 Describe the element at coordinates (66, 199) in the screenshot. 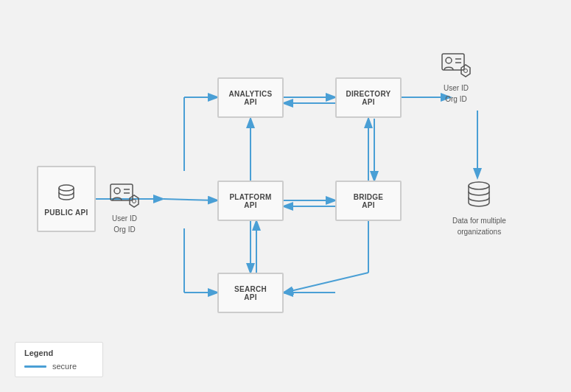

I see `public-api-box: PUBLIC API` at that location.